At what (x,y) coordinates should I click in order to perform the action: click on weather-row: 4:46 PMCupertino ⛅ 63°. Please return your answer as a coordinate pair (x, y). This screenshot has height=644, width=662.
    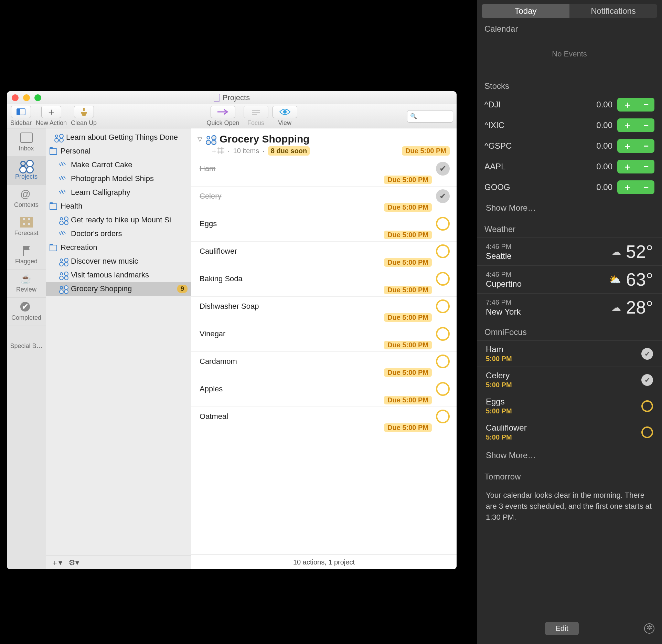
    Looking at the image, I should click on (569, 279).